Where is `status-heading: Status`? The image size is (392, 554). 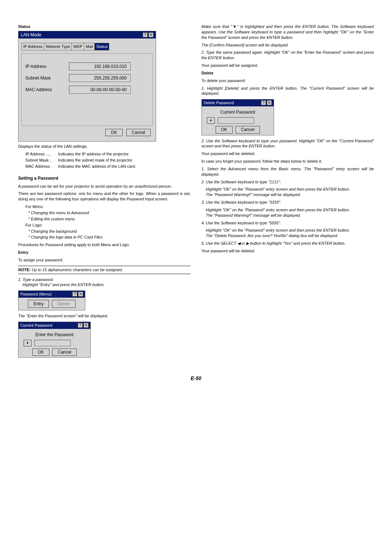 status-heading: Status is located at coordinates (105, 27).